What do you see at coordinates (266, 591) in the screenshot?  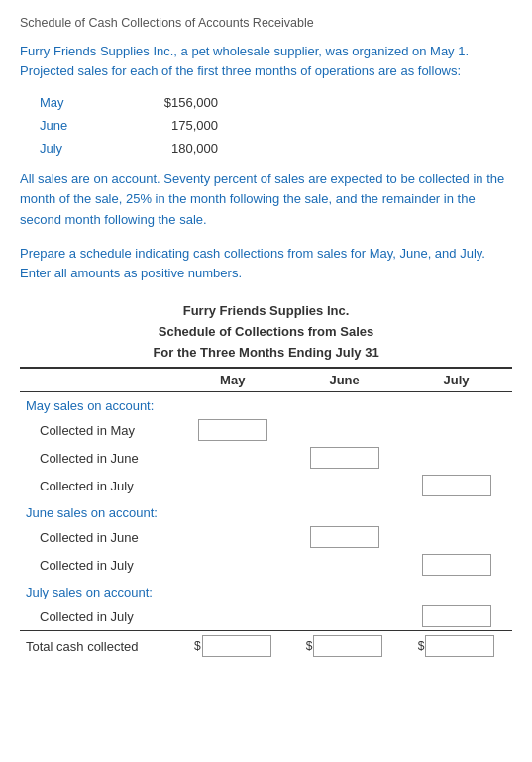 I see `section-label-row: July sales on account:` at bounding box center [266, 591].